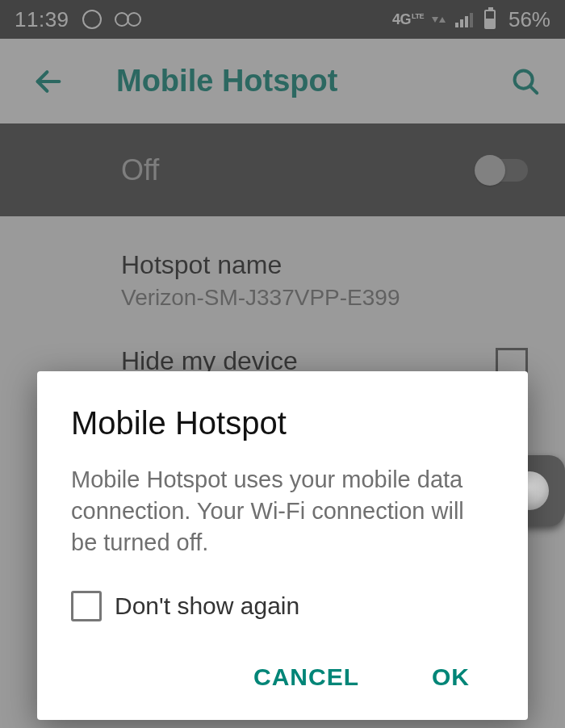 Image resolution: width=565 pixels, height=728 pixels. I want to click on dont-show-again-checkbox, so click(86, 606).